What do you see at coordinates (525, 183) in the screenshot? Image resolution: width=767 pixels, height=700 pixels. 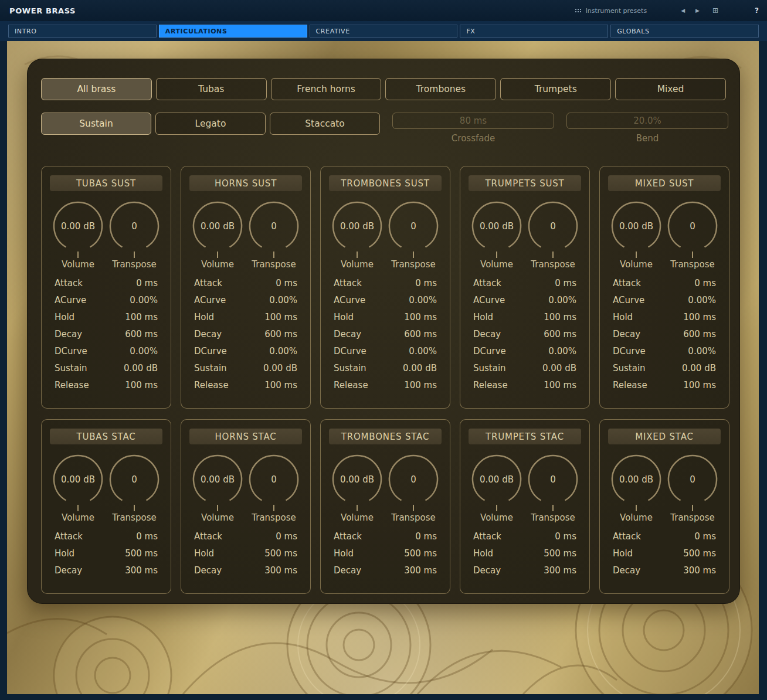 I see `card-title: TRUMPETS SUST` at bounding box center [525, 183].